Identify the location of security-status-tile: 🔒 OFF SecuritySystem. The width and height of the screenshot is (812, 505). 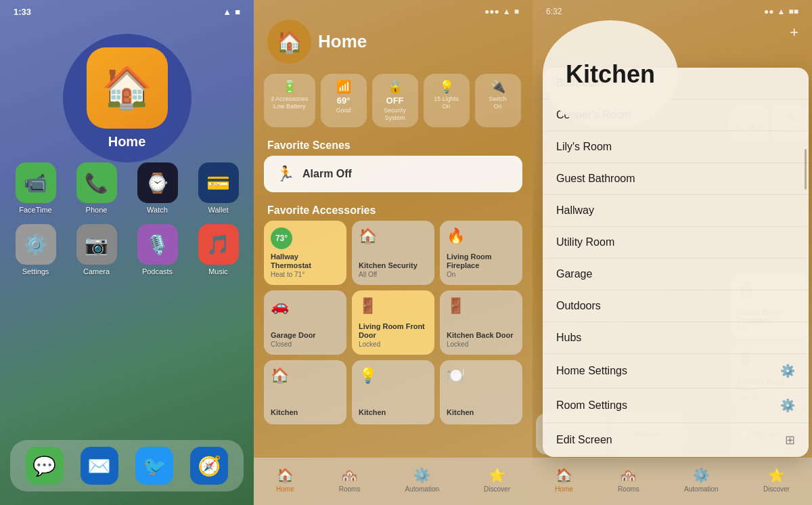
(395, 100).